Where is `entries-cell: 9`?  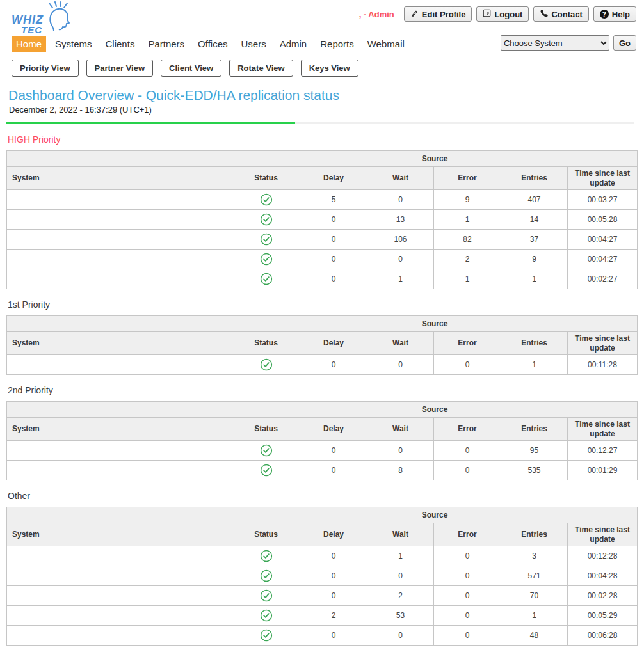 entries-cell: 9 is located at coordinates (535, 260).